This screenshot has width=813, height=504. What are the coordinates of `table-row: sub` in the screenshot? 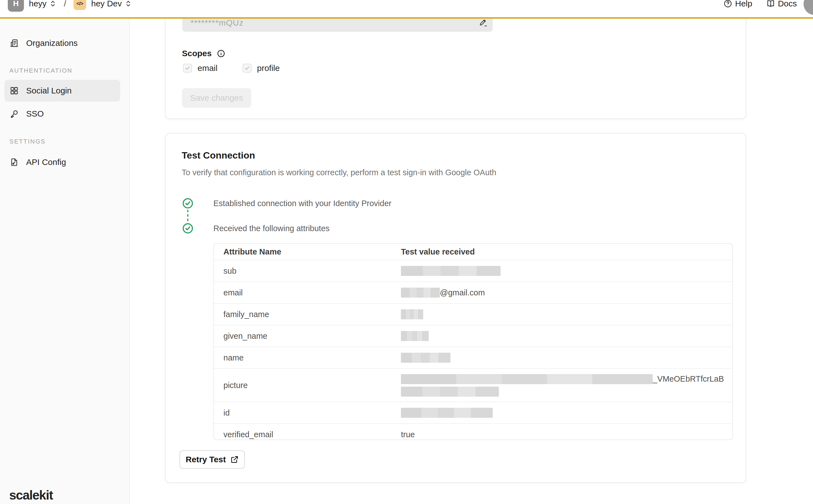 It's located at (473, 271).